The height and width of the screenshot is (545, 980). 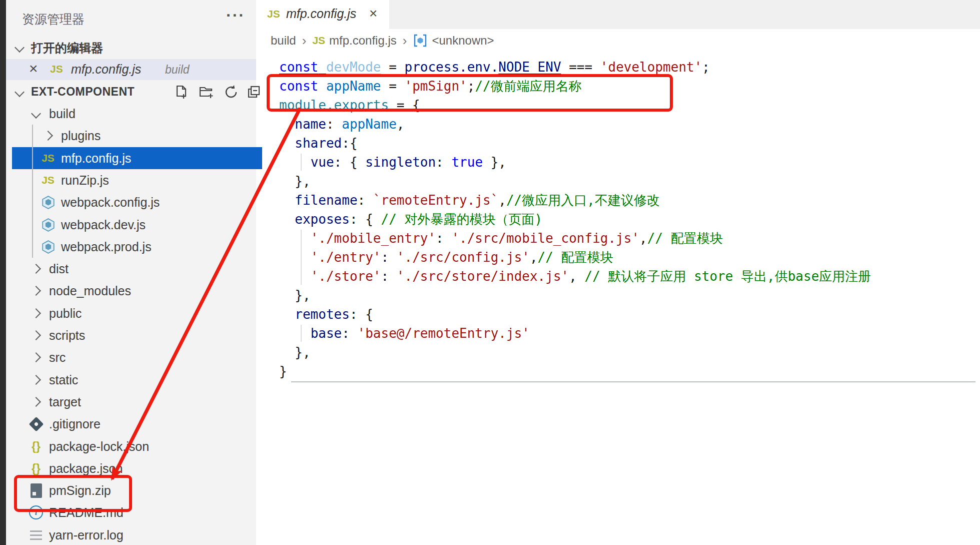 What do you see at coordinates (432, 257) in the screenshot?
I see `code-text: './entry': './src/config.js',// 配置模块` at bounding box center [432, 257].